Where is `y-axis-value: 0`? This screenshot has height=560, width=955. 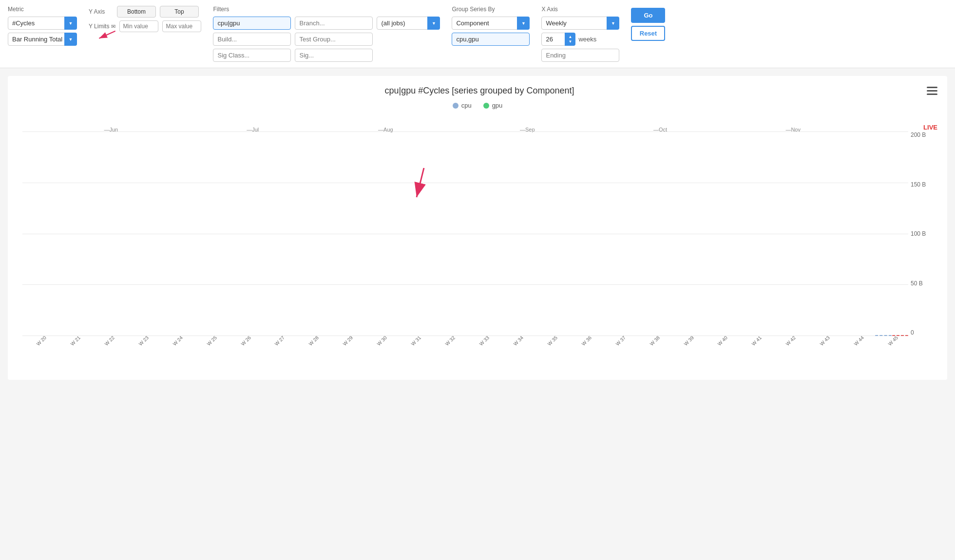
y-axis-value: 0 is located at coordinates (912, 333).